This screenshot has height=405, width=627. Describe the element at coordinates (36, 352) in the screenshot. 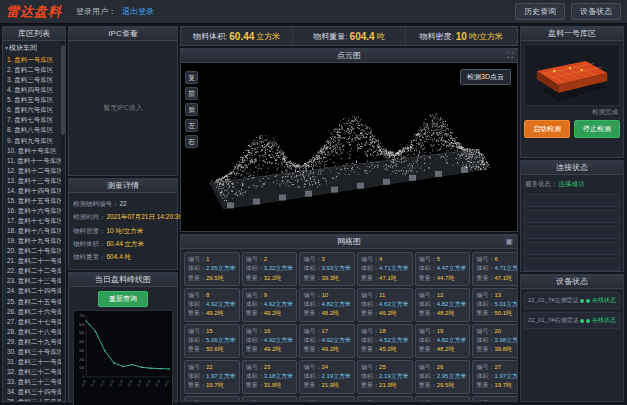

I see `area-list-item: 30. 盘料三十号库区` at that location.